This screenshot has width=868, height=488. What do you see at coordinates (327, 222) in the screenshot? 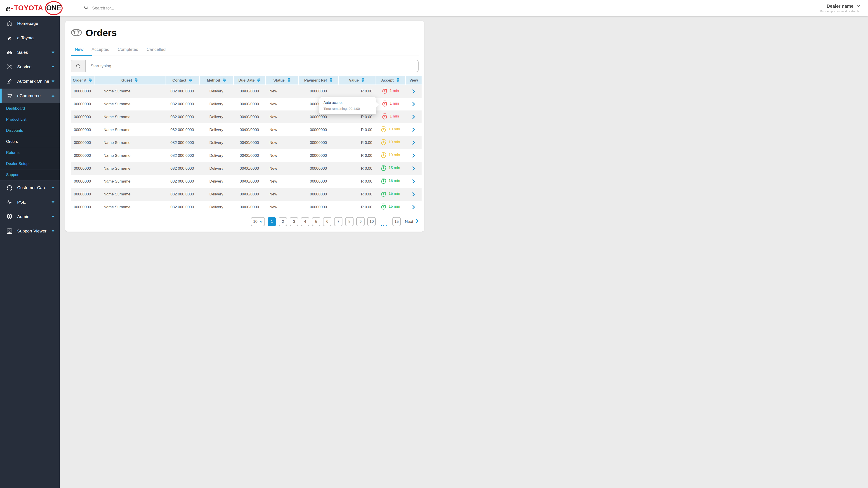
I see `page-6-button: 6` at bounding box center [327, 222].